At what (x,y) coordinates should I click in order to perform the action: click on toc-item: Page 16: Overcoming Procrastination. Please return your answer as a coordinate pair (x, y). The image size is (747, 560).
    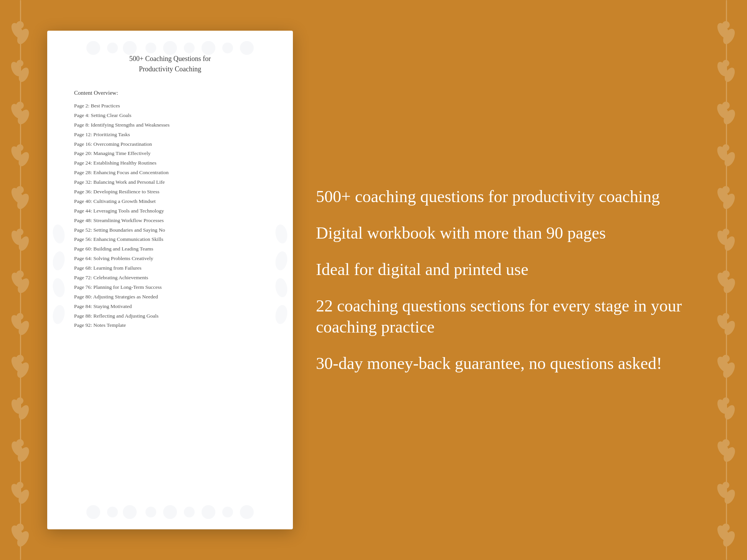
    Looking at the image, I should click on (170, 144).